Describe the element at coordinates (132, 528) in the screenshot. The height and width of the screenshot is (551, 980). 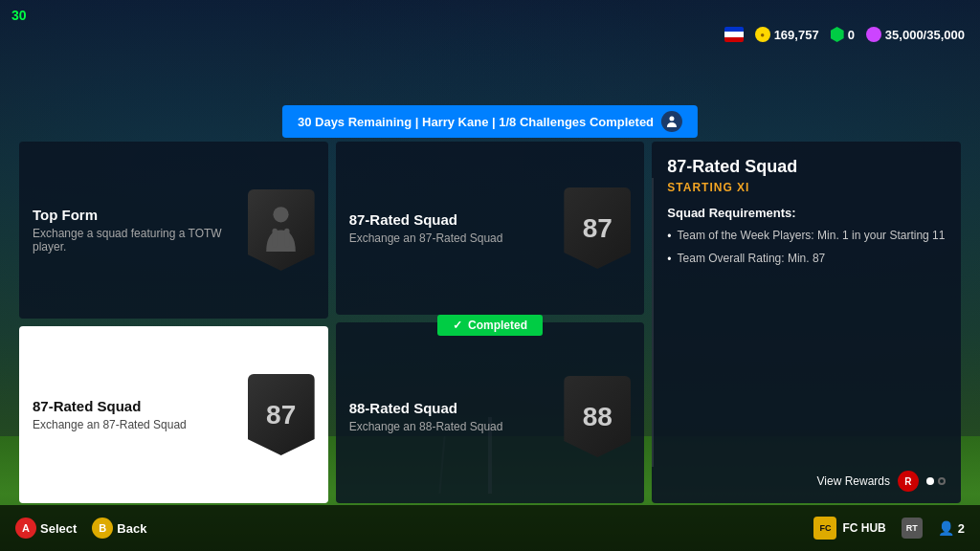
I see `back-label: Back` at that location.